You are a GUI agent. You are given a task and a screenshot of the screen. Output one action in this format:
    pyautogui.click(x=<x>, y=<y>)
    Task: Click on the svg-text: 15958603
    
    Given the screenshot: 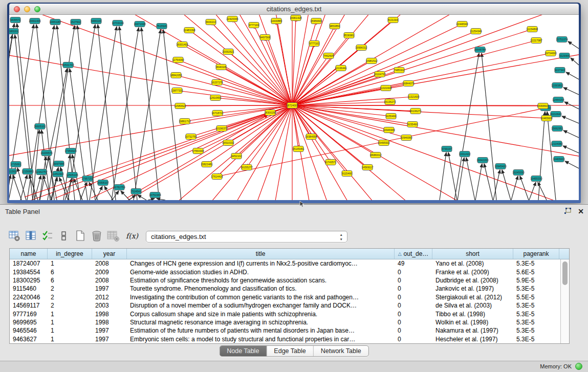 What is the action you would take?
    pyautogui.click(x=542, y=106)
    